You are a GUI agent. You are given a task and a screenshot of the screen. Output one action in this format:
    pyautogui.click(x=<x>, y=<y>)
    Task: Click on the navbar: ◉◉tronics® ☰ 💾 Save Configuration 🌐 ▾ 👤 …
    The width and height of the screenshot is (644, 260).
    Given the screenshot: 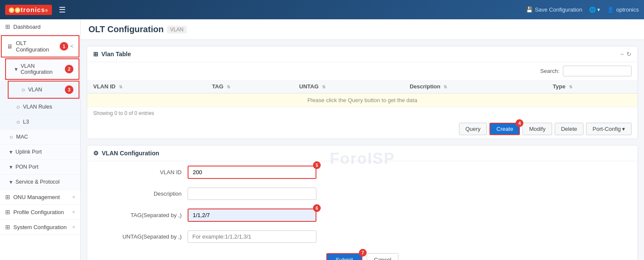 What is the action you would take?
    pyautogui.click(x=322, y=9)
    